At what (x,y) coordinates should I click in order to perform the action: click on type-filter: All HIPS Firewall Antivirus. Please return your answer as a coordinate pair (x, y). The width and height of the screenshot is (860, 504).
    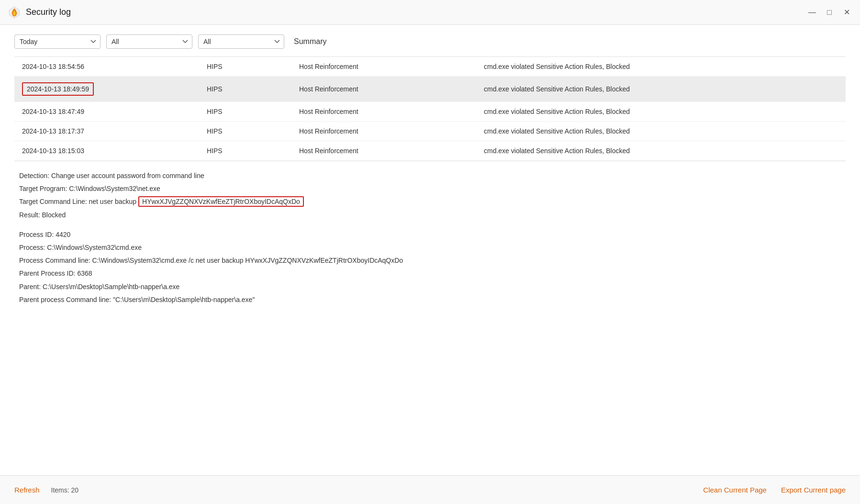
    Looking at the image, I should click on (149, 42).